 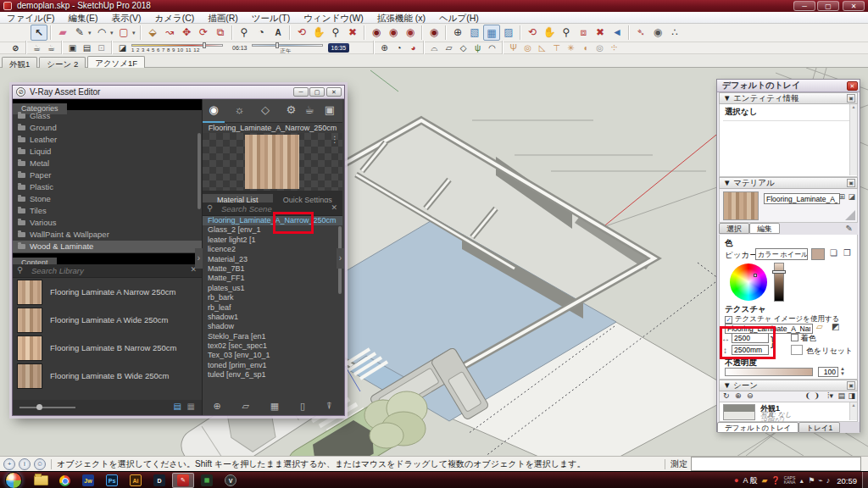 I want to click on tray-header: デフォルトのトレイ ✕, so click(x=788, y=86).